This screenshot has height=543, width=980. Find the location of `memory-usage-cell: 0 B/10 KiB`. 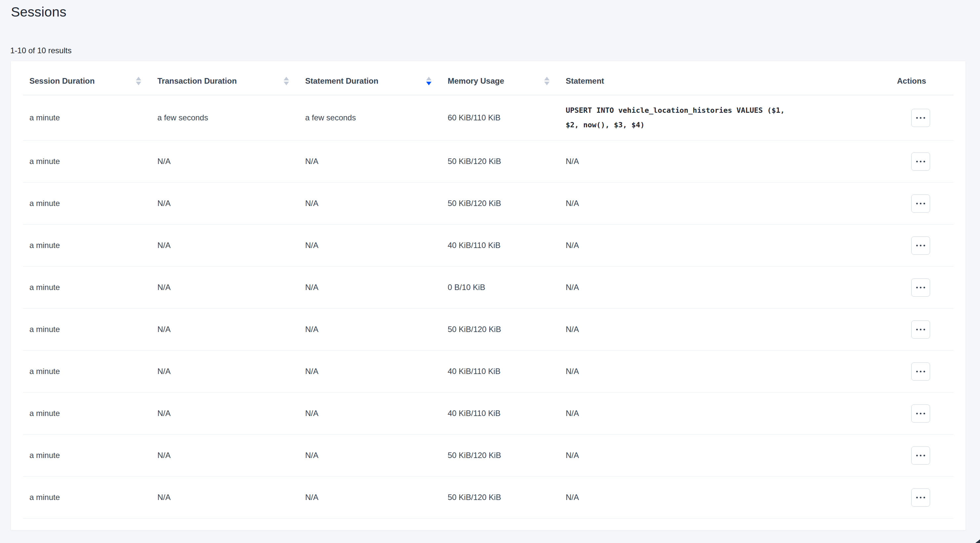

memory-usage-cell: 0 B/10 KiB is located at coordinates (501, 287).